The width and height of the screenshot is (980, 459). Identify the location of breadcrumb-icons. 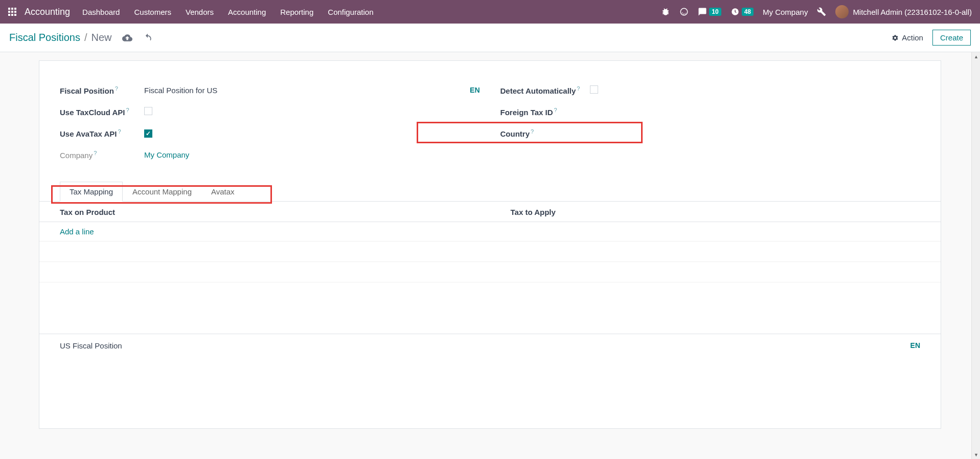
(138, 38).